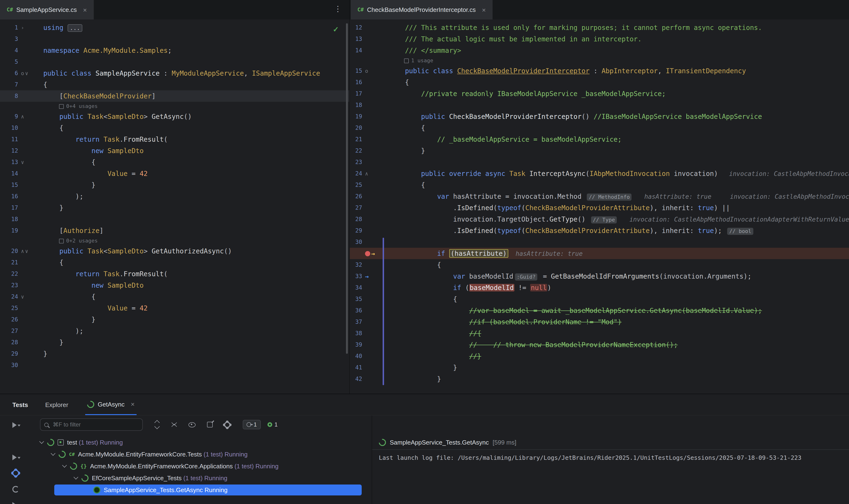 This screenshot has height=504, width=849. Describe the element at coordinates (22, 28) in the screenshot. I see `fold-collapsed-icon: ›` at that location.